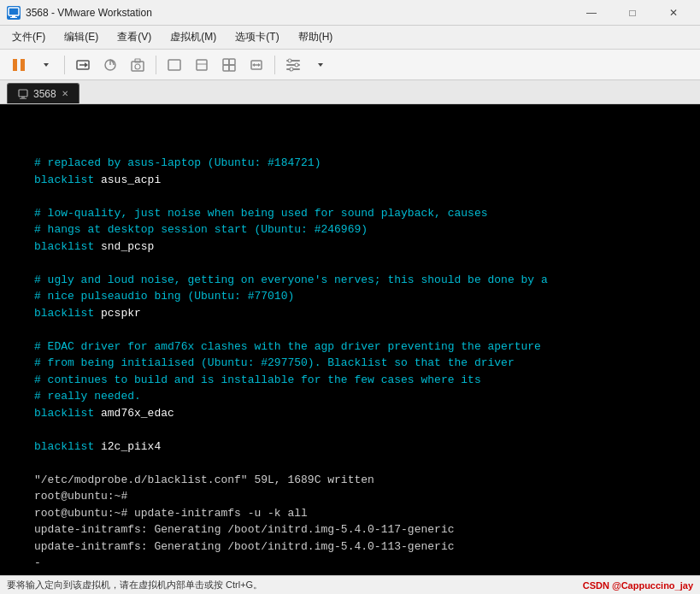  What do you see at coordinates (350, 13) in the screenshot?
I see `title-bar: 3568 - VMware Workstation — □ ✕` at bounding box center [350, 13].